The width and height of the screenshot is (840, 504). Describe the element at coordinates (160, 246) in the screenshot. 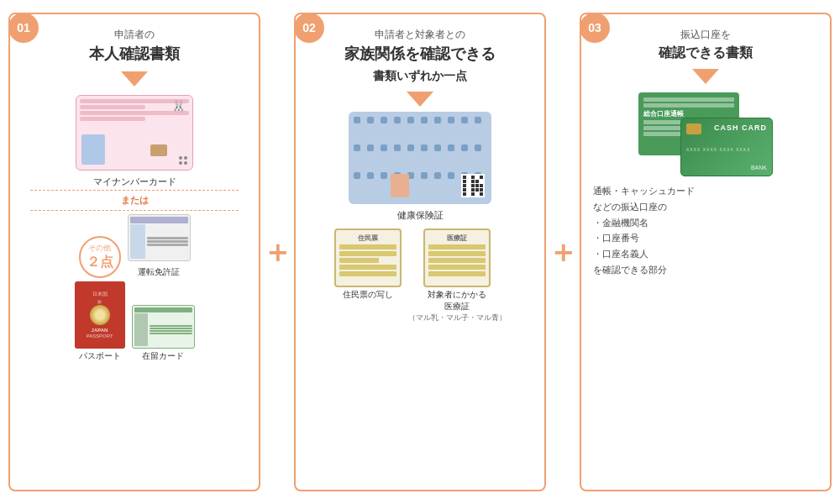

I see `license-col: 運転免許証` at that location.